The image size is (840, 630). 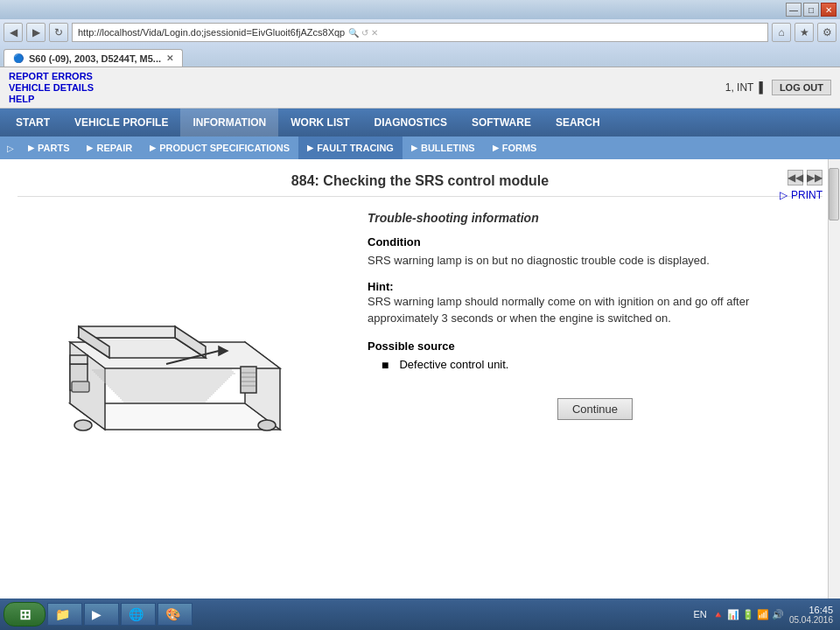 I want to click on minimize-button: —, so click(x=794, y=10).